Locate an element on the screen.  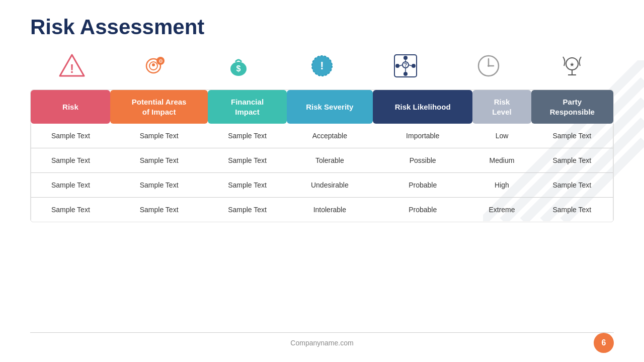
cell-r1-c0: Sample Text is located at coordinates (70, 161).